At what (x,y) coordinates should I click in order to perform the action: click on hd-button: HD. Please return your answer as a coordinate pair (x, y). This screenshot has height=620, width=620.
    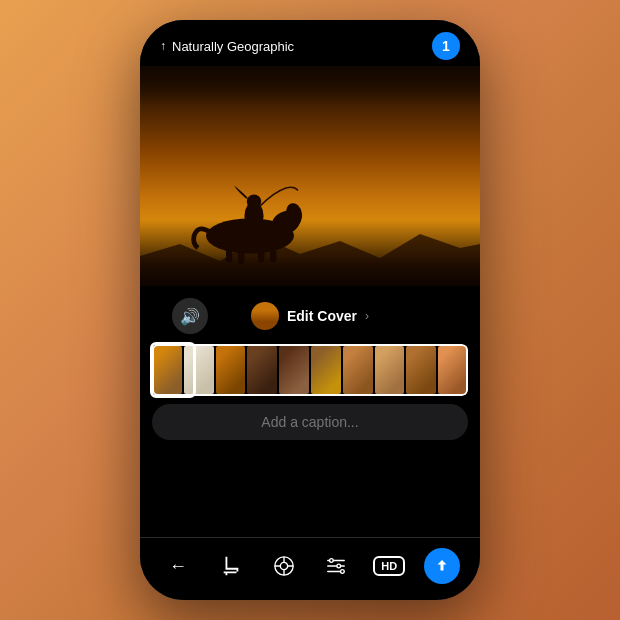
    Looking at the image, I should click on (389, 566).